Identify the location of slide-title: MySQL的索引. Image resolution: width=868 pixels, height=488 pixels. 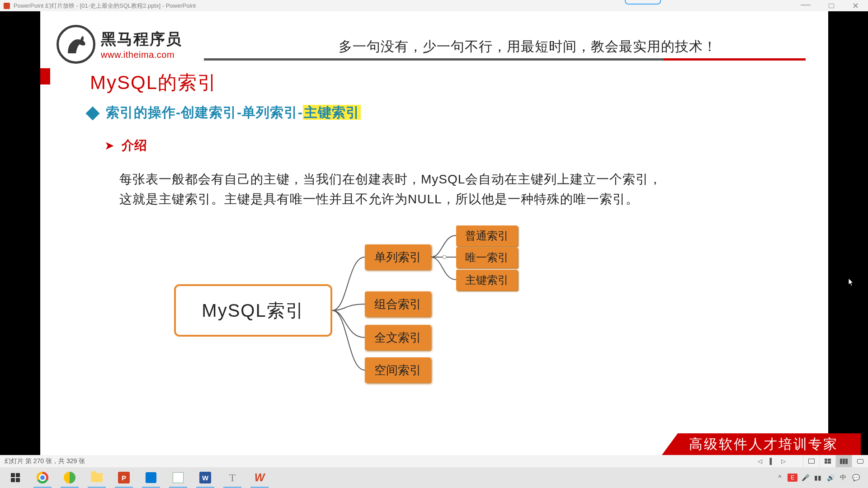
(154, 83).